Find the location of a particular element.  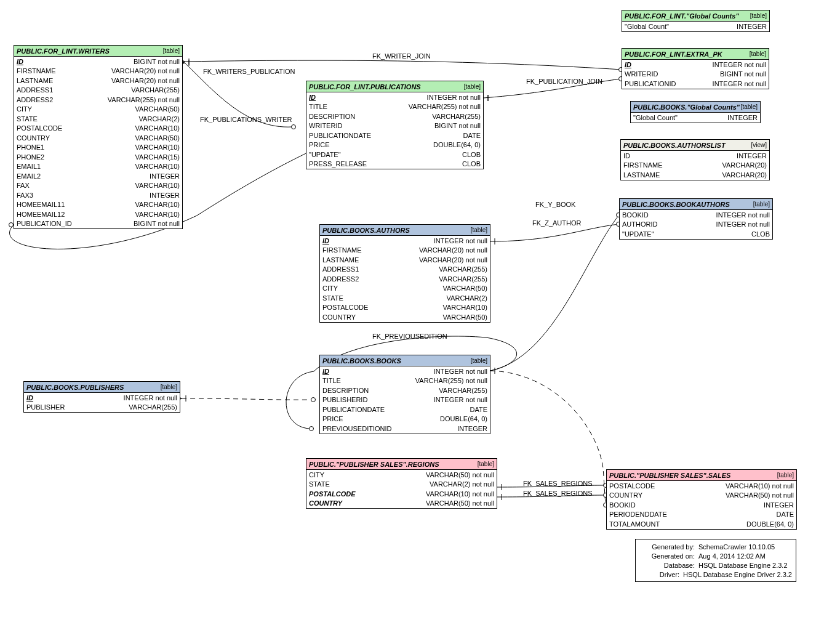

column-row: COUNTRYVARCHAR(50) not null is located at coordinates (702, 496).